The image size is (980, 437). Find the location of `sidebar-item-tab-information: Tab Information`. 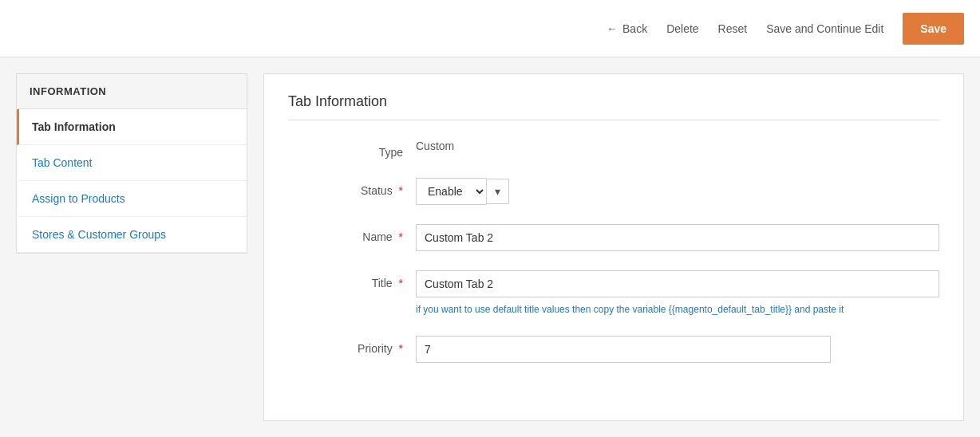

sidebar-item-tab-information: Tab Information is located at coordinates (132, 128).